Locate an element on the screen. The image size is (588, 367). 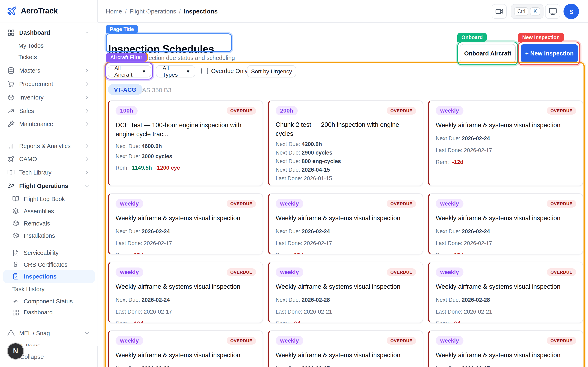
new-inspection-button: + New Inspection is located at coordinates (550, 53).